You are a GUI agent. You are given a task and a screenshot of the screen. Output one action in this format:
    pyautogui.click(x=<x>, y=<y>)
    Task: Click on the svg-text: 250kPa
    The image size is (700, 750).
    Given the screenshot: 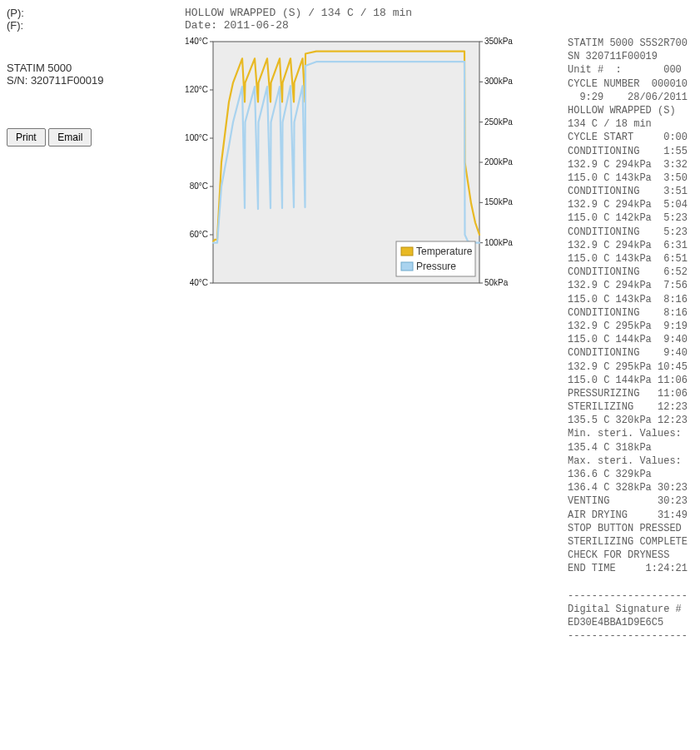 What is the action you would take?
    pyautogui.click(x=499, y=122)
    